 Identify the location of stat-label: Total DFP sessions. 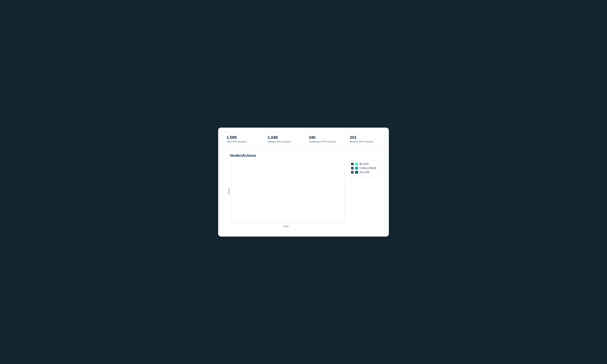
(242, 142).